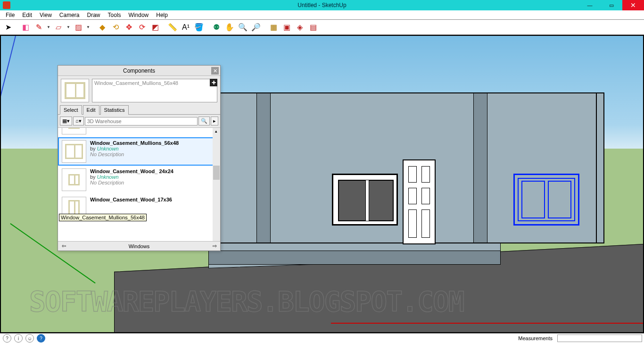 The height and width of the screenshot is (343, 644). What do you see at coordinates (115, 15) in the screenshot?
I see `menu-tools: Tools` at bounding box center [115, 15].